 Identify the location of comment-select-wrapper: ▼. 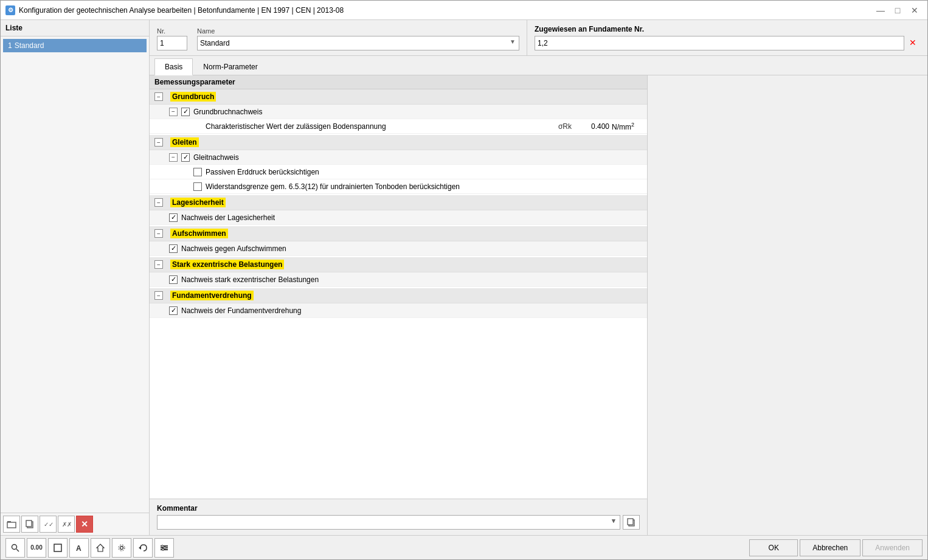
(389, 522).